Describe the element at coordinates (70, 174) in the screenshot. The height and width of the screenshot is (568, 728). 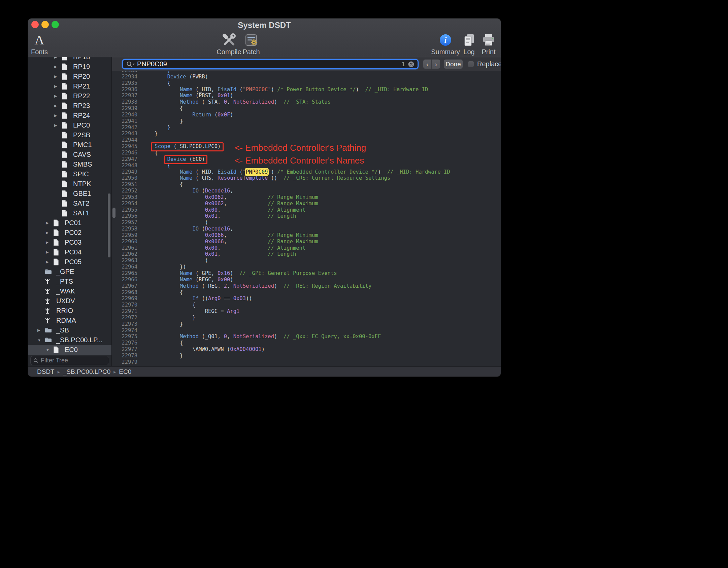
I see `sidebar-item-spic: SPIC` at that location.